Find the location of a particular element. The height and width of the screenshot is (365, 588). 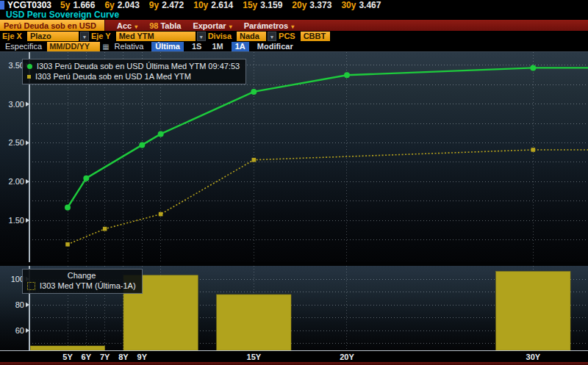

legend-item-label: I303 Perú Deuda sob en USD Última Med YT… is located at coordinates (138, 66).